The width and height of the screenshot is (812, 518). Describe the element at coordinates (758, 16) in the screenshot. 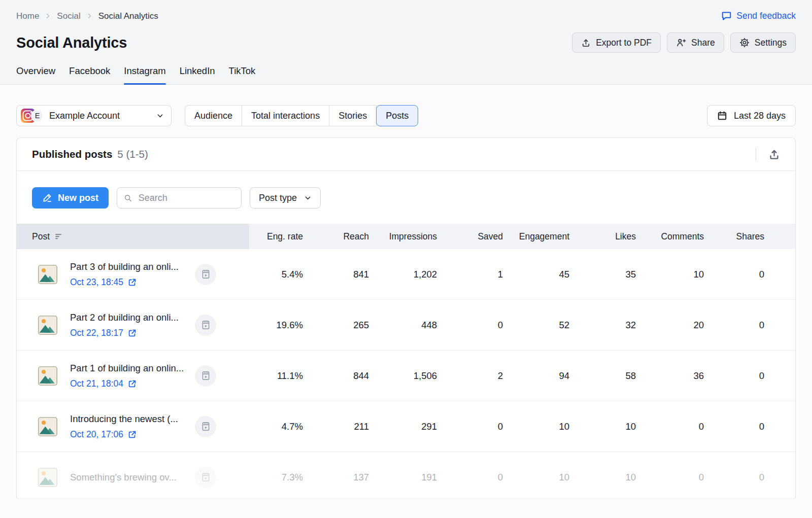

I see `send-feedback-link: Send feedback` at that location.